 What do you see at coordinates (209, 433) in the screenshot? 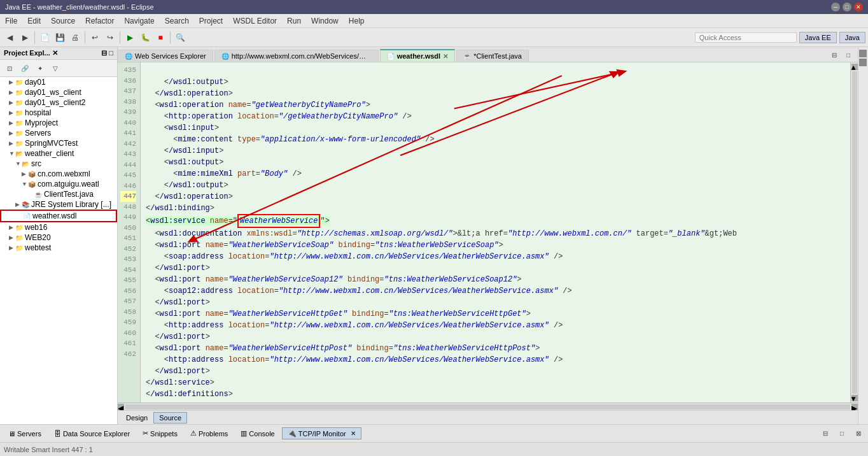
I see `bottom-tab-problems: ⚠ Problems` at bounding box center [209, 433].